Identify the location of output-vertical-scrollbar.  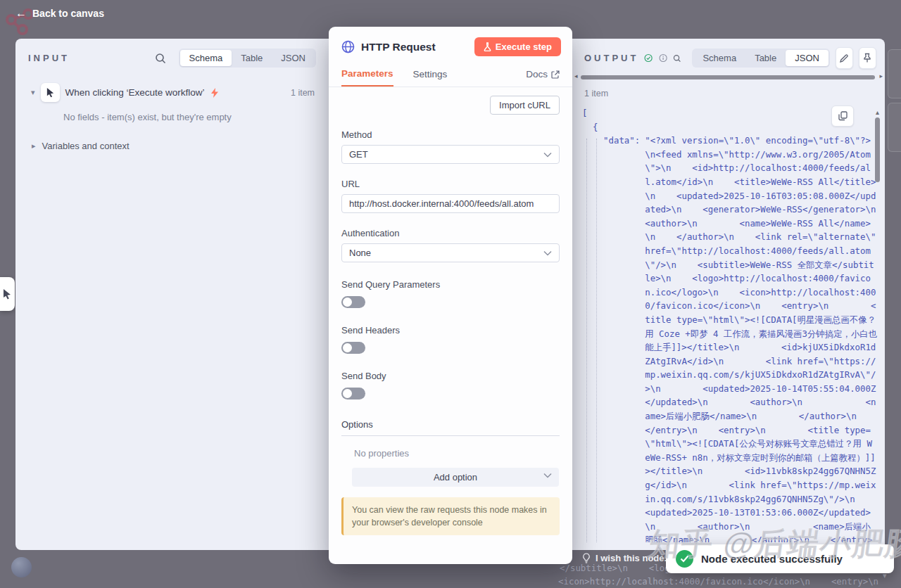
(877, 150).